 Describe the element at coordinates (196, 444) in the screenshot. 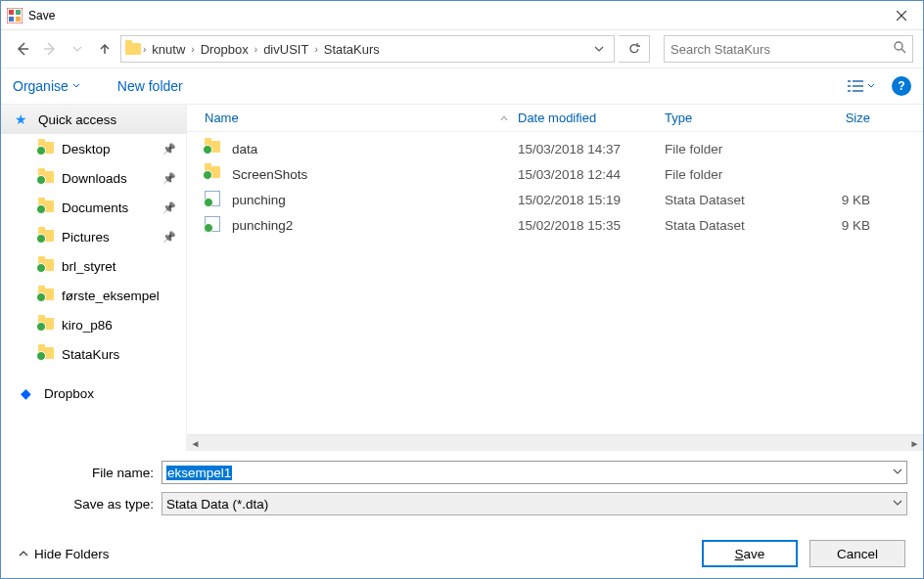

I see `scroll-left-icon: ◄` at that location.